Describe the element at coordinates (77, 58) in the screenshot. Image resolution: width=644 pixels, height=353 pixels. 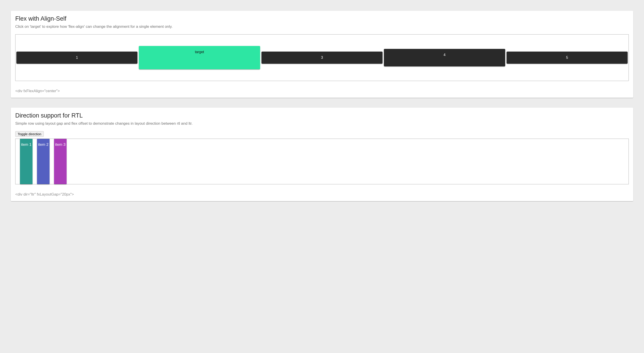
I see `flex-block-1: 1` at that location.